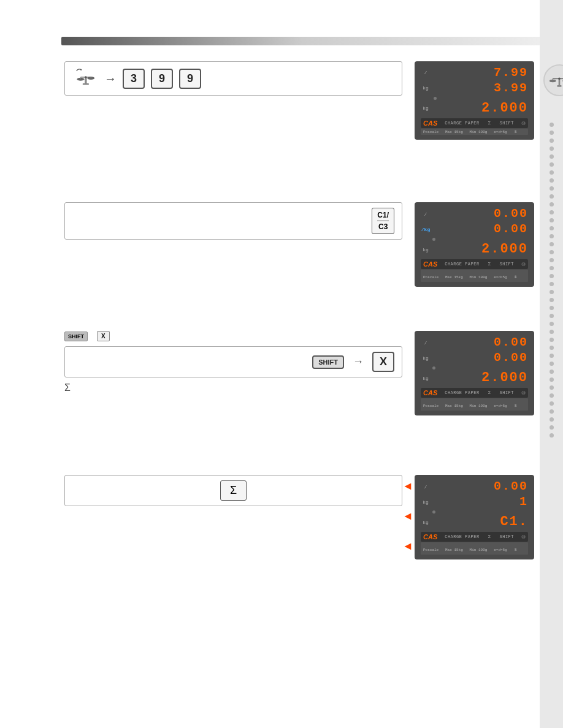 Image resolution: width=563 pixels, height=728 pixels. Describe the element at coordinates (480, 537) in the screenshot. I see `footer-text-4: CHARGE PAPER Σ SHIFT` at that location.